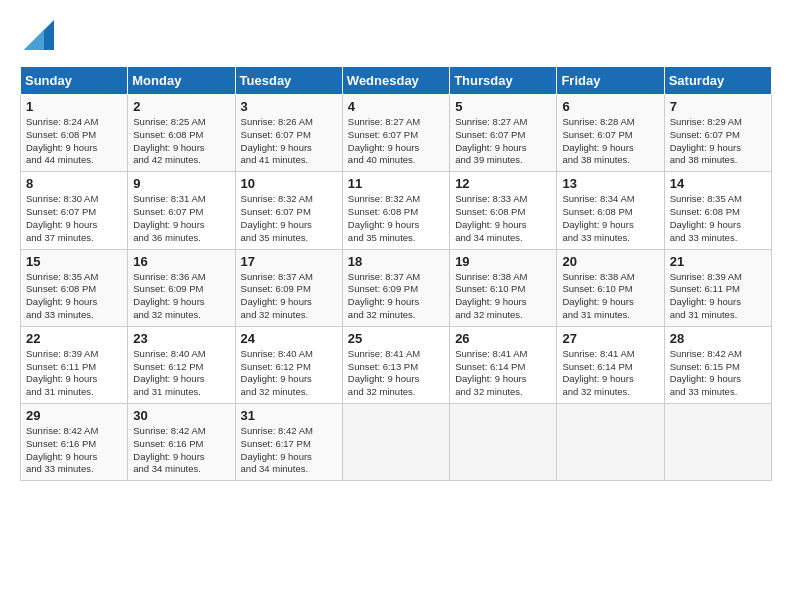 The image size is (792, 612). I want to click on calendar-cell: 10Sunrise: 8:32 AMSunset: 6:07 PMDayligh…, so click(288, 210).